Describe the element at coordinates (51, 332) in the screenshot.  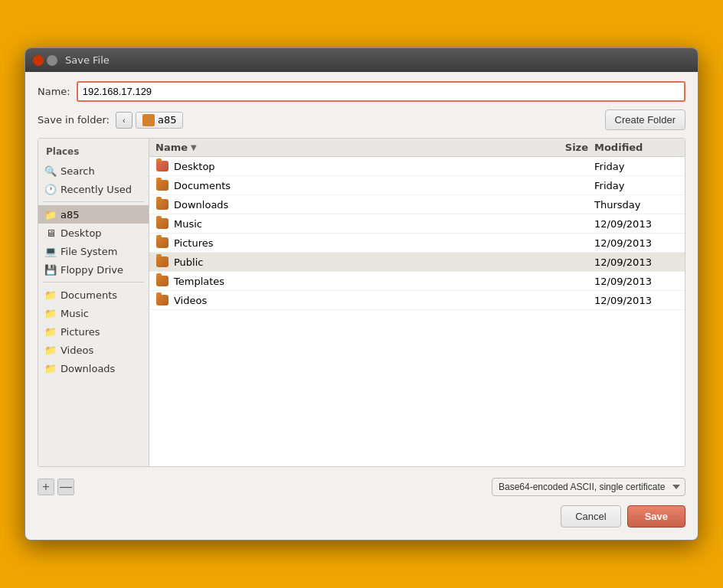
I see `pictures-icon: 📁` at that location.